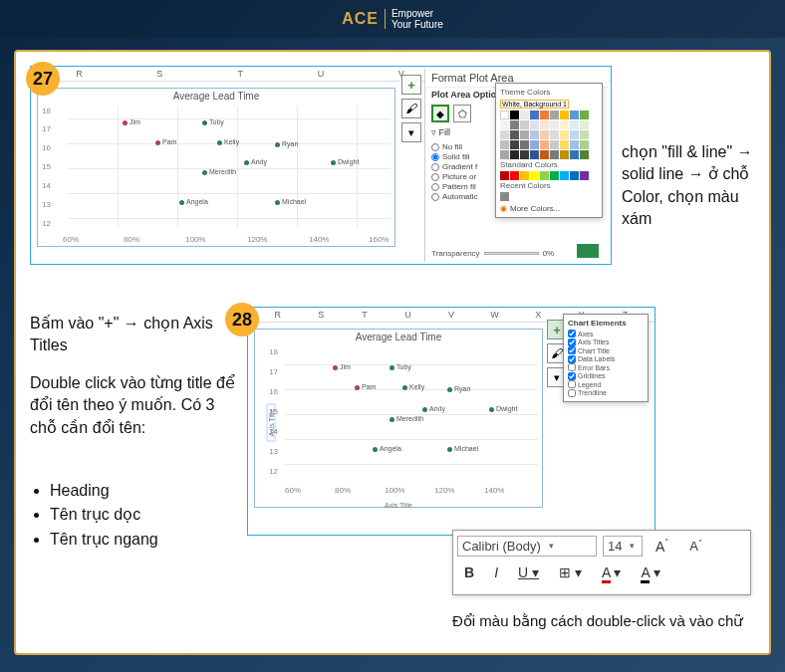  Describe the element at coordinates (216, 167) in the screenshot. I see `chart-27: Average Lead Time 18171615141312 60%80%1…` at that location.